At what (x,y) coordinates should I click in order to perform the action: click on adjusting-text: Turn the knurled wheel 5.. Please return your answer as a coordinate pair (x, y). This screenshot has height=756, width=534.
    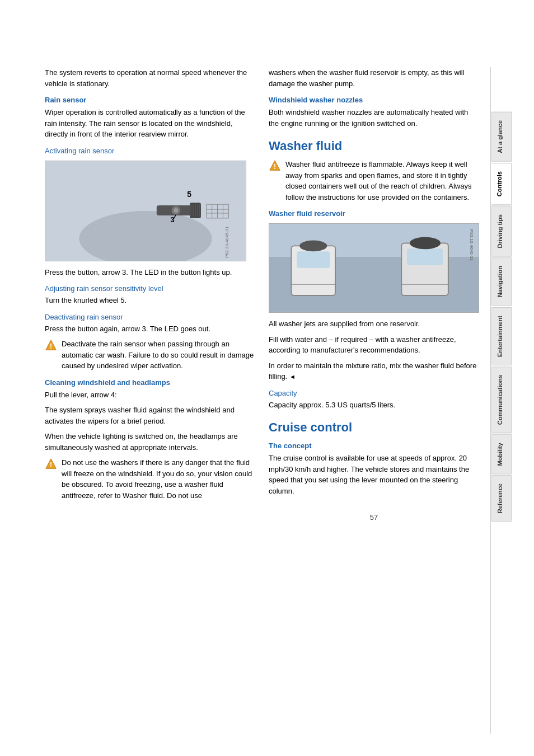
    Looking at the image, I should click on (151, 300).